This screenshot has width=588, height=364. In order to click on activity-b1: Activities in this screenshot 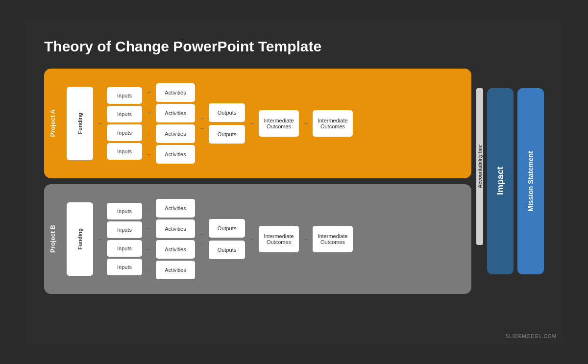, I will do `click(175, 208)`.